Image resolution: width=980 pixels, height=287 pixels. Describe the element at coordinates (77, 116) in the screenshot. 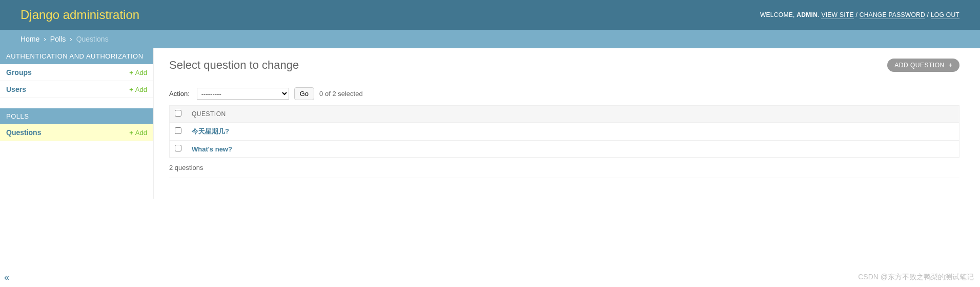

I see `sidebar-caption-polls: POLLS` at that location.